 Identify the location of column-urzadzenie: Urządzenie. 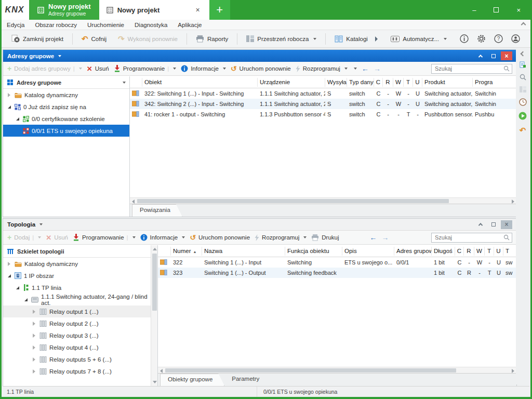
(291, 82).